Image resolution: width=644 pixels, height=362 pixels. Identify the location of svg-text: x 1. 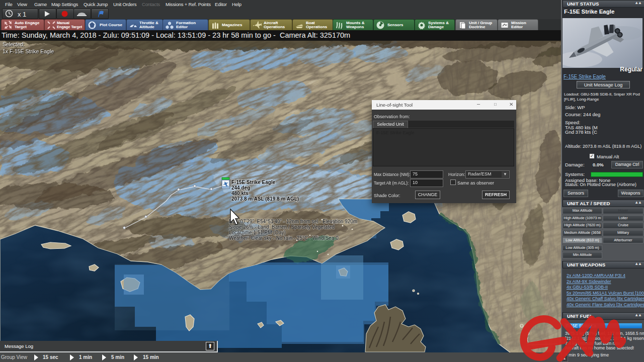
(22, 14).